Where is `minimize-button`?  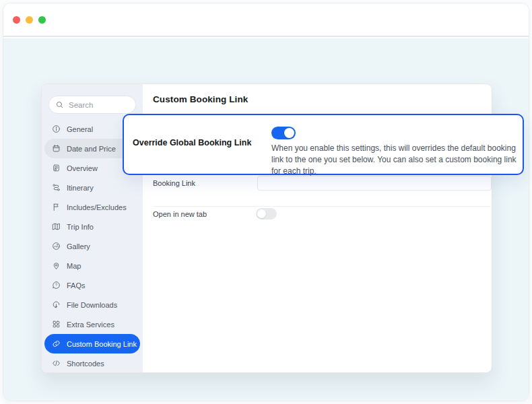
minimize-button is located at coordinates (30, 20).